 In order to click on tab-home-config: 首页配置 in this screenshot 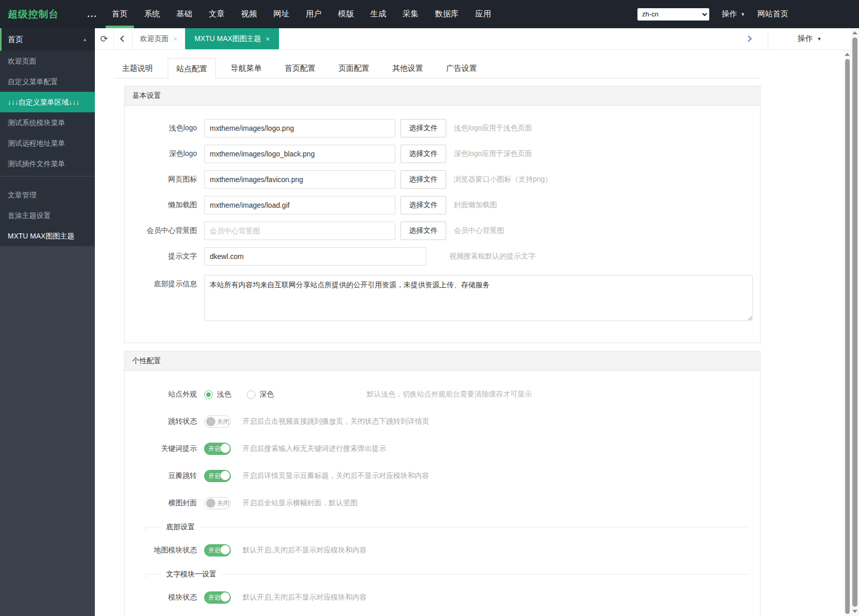, I will do `click(300, 68)`.